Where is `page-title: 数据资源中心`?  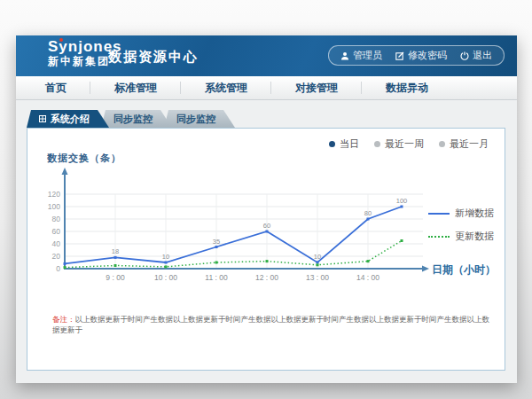
page-title: 数据资源中心 is located at coordinates (153, 57).